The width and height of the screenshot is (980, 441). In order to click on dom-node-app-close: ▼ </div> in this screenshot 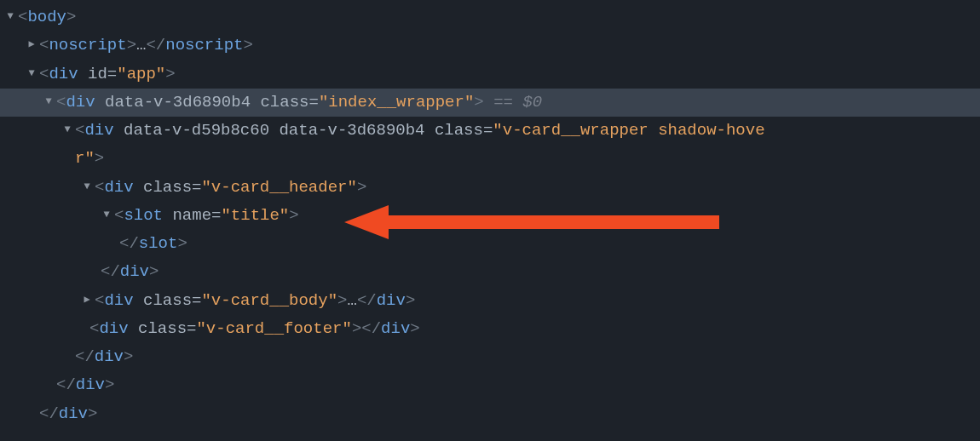, I will do `click(490, 414)`.